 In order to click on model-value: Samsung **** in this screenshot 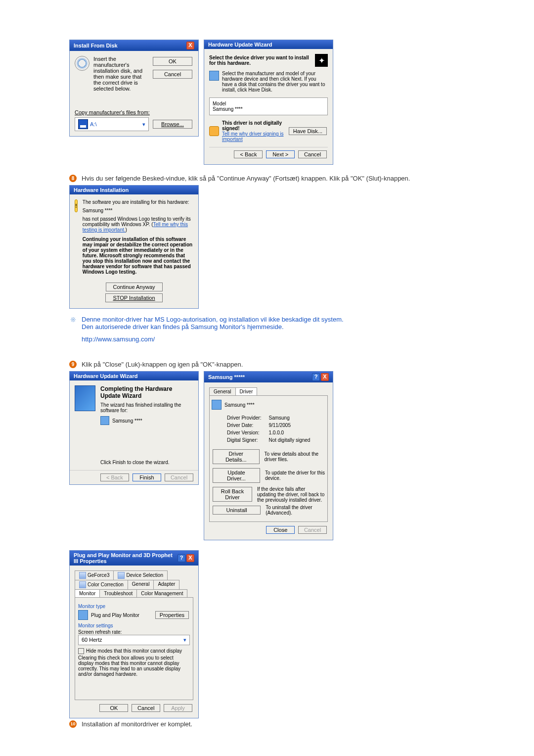, I will do `click(268, 109)`.